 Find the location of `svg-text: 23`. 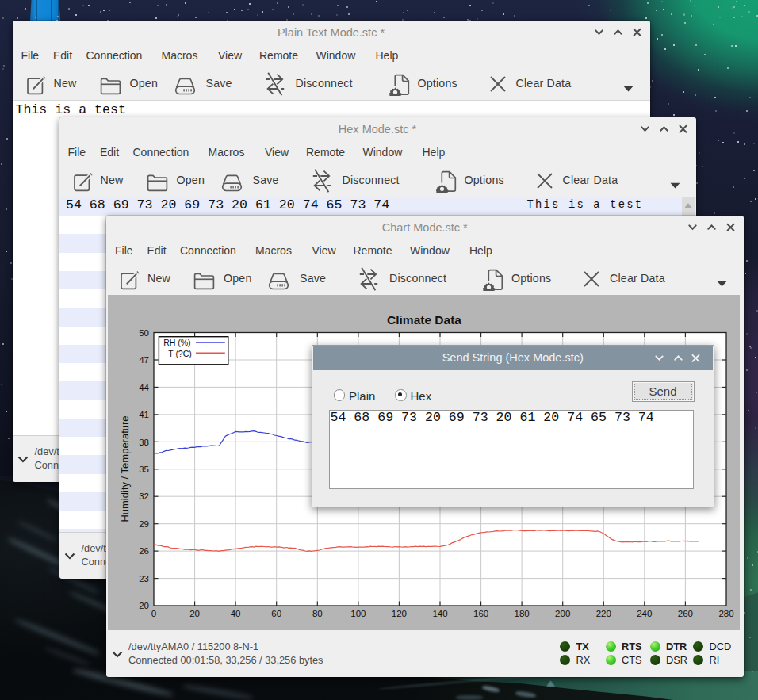

svg-text: 23 is located at coordinates (144, 578).